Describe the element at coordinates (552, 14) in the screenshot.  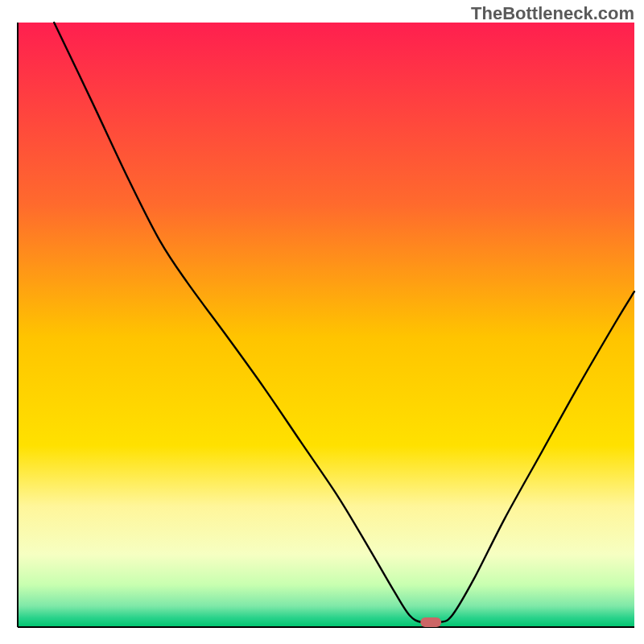
I see `watermark-label: TheBottleneck.com` at that location.